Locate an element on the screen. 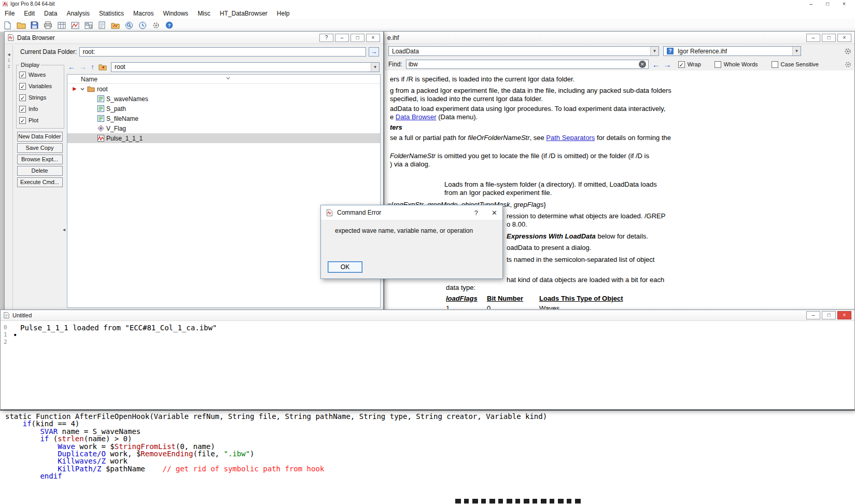  save-icon is located at coordinates (34, 25).